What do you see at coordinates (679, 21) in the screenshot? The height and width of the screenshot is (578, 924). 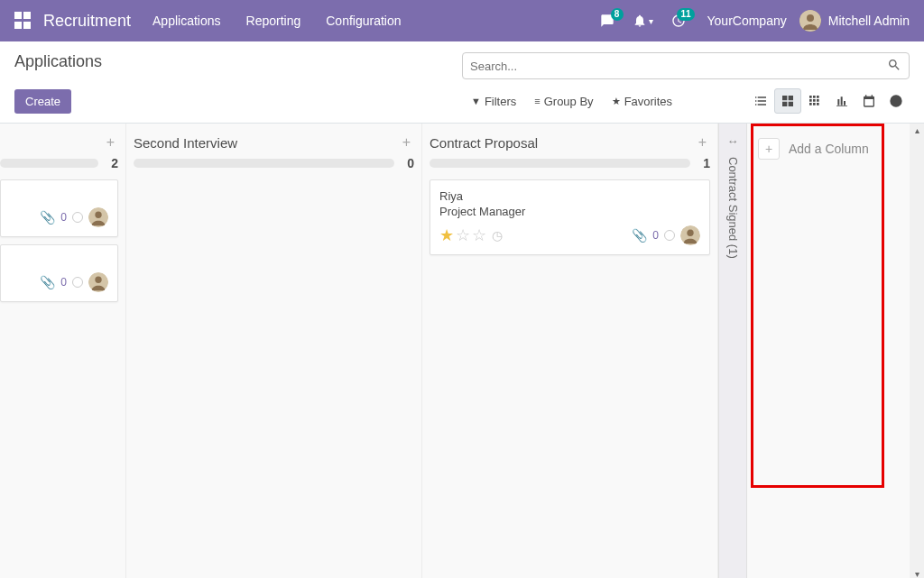 I see `activities-icon: 11` at bounding box center [679, 21].